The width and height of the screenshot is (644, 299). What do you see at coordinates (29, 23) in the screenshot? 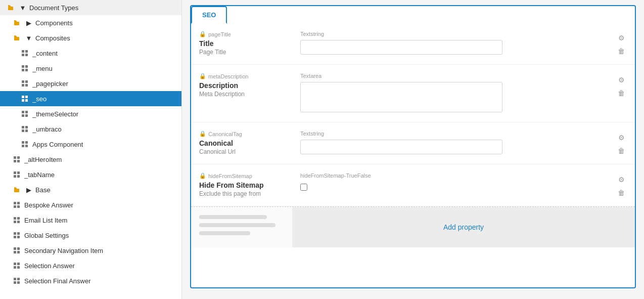
I see `chevron-right-icon: ▶` at bounding box center [29, 23].